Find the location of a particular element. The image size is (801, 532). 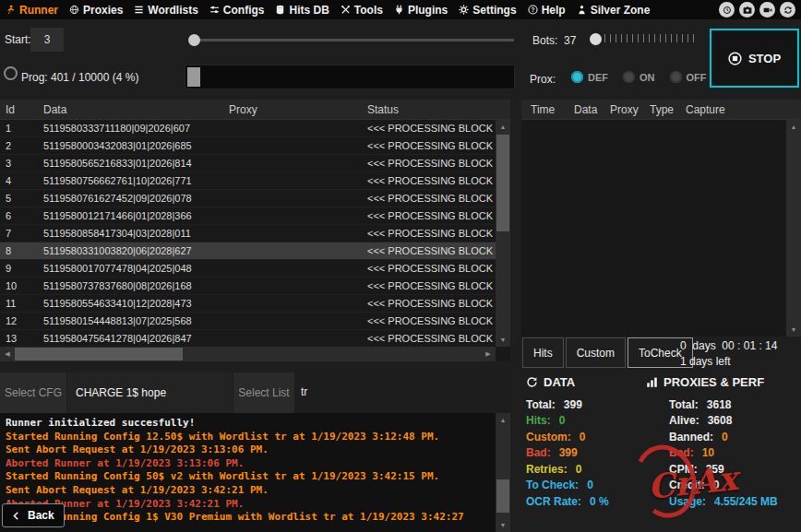

table-row: 55119580761627452|09|2026|078<<< PROCESS… is located at coordinates (247, 199).